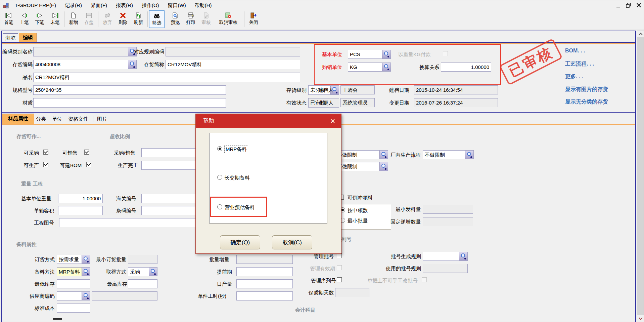 The width and height of the screenshot is (644, 322). Describe the element at coordinates (618, 6) in the screenshot. I see `minimize-icon` at that location.